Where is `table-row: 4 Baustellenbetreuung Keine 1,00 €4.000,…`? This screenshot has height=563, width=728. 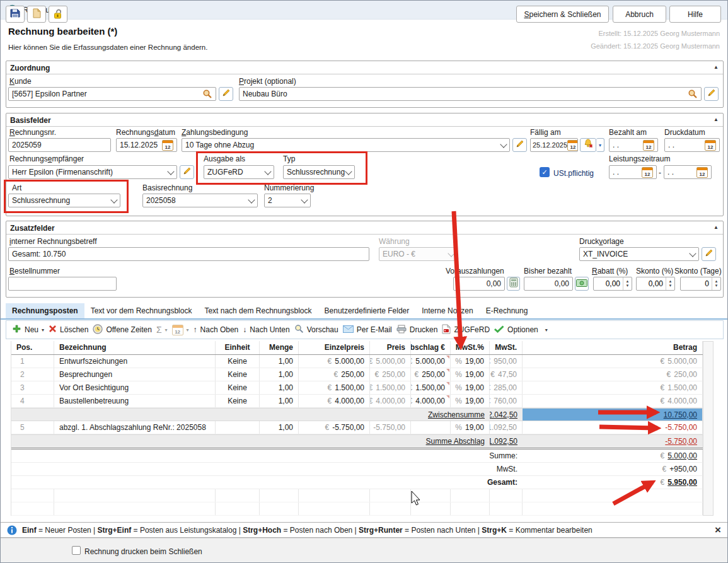
table-row: 4 Baustellenbetreuung Keine 1,00 €4.000,… is located at coordinates (357, 401).